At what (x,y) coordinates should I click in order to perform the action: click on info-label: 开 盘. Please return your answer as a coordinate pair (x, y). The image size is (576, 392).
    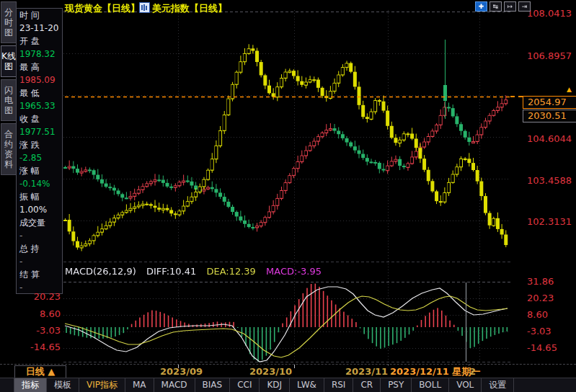
    Looking at the image, I should click on (39, 41).